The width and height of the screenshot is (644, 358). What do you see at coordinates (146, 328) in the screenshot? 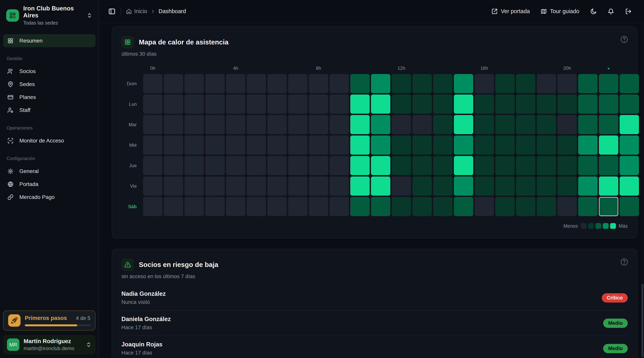
I see `member-last-visit: Hace 17 días` at bounding box center [146, 328].